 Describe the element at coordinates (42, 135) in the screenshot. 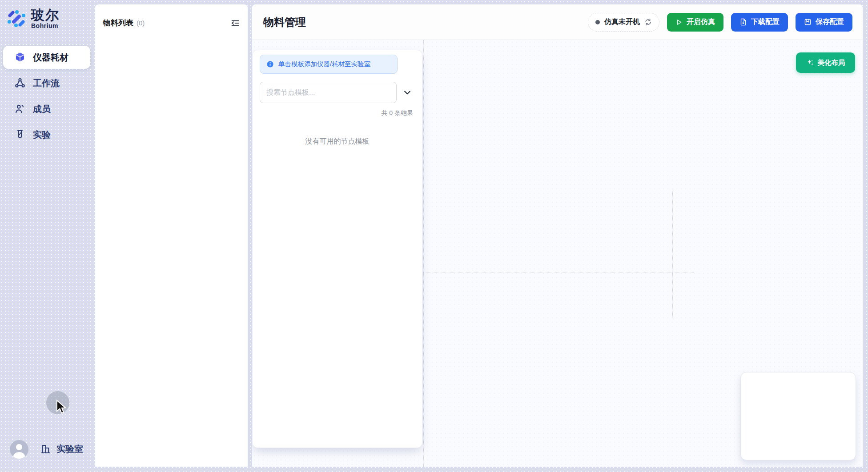

I see `sidebar-item-label: 实验` at that location.